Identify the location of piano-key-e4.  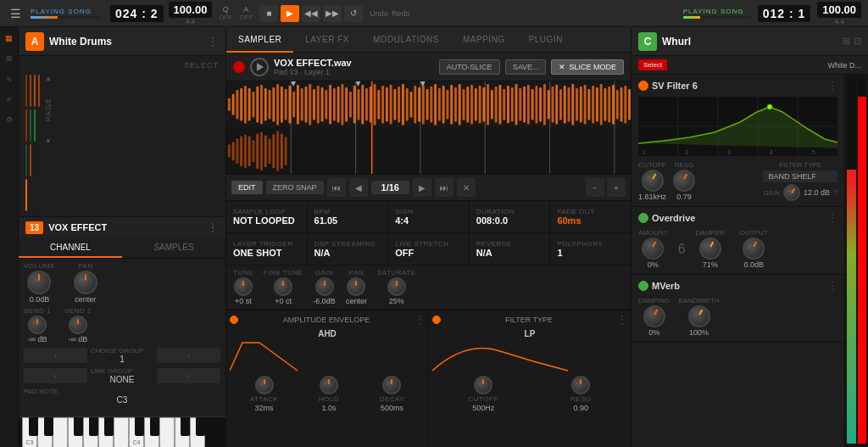
(167, 433).